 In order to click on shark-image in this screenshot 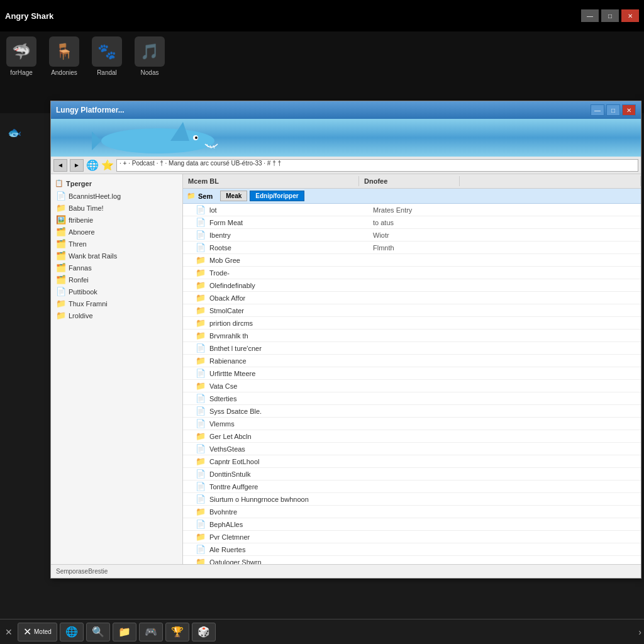, I will do `click(158, 138)`.